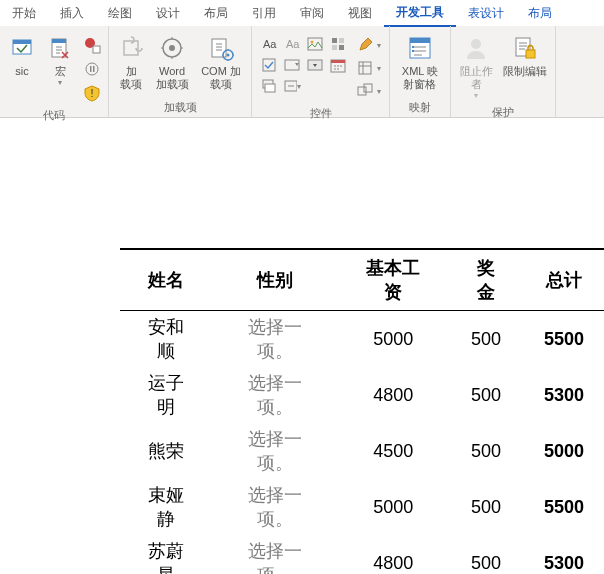 Image resolution: width=604 pixels, height=574 pixels. Describe the element at coordinates (369, 45) in the screenshot. I see `design-mode-button: ▾` at that location.